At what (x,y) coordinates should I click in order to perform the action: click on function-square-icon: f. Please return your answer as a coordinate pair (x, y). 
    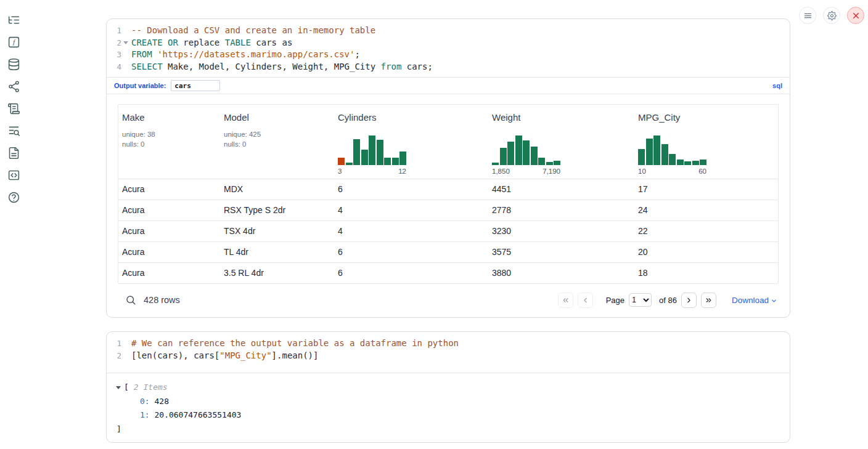
    Looking at the image, I should click on (14, 42).